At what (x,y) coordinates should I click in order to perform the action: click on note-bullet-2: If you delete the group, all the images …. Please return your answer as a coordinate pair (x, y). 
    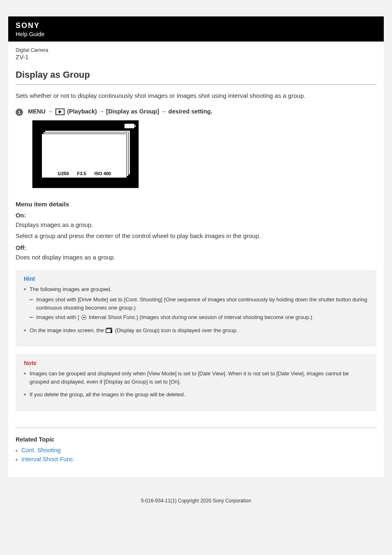
    Looking at the image, I should click on (196, 395).